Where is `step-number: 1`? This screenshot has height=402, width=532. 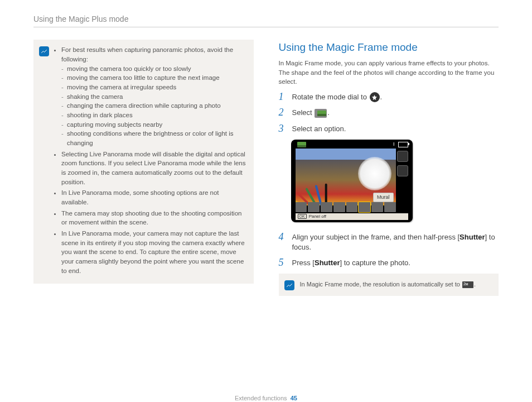 step-number: 1 is located at coordinates (283, 97).